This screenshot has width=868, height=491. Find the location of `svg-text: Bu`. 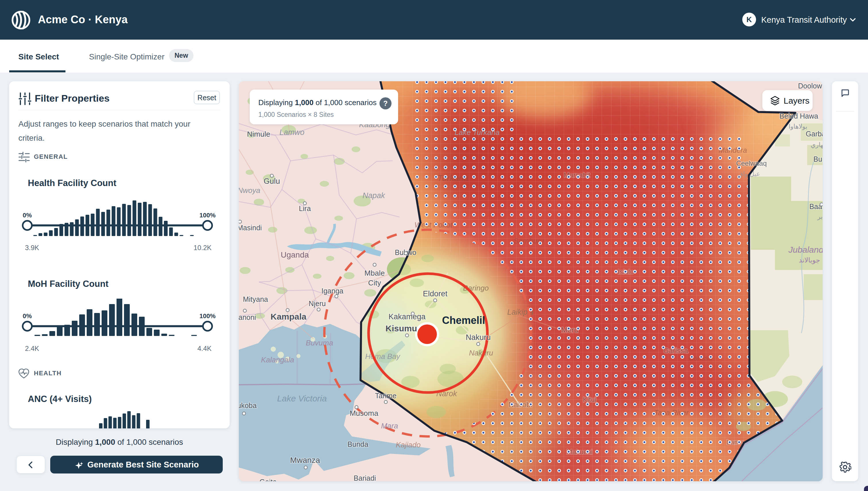

svg-text: Bu is located at coordinates (818, 159).